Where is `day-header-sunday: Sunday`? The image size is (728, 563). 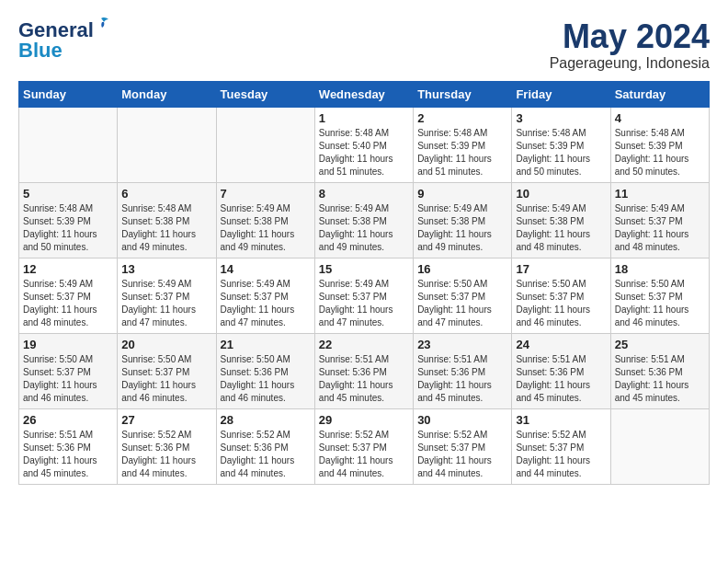
day-header-sunday: Sunday is located at coordinates (68, 94).